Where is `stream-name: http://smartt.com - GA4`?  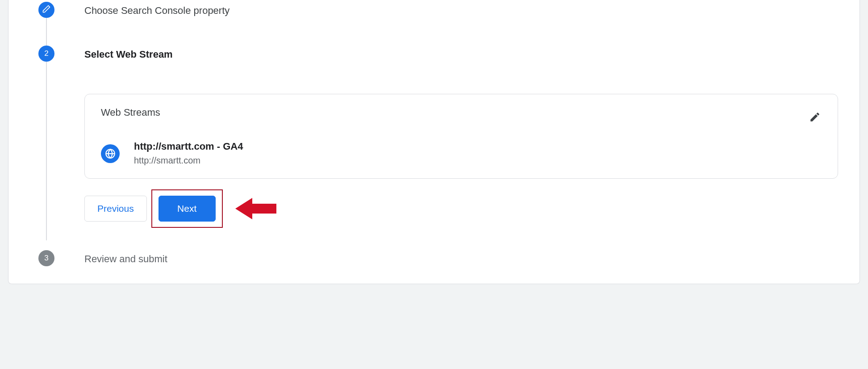
stream-name: http://smartt.com - GA4 is located at coordinates (188, 147).